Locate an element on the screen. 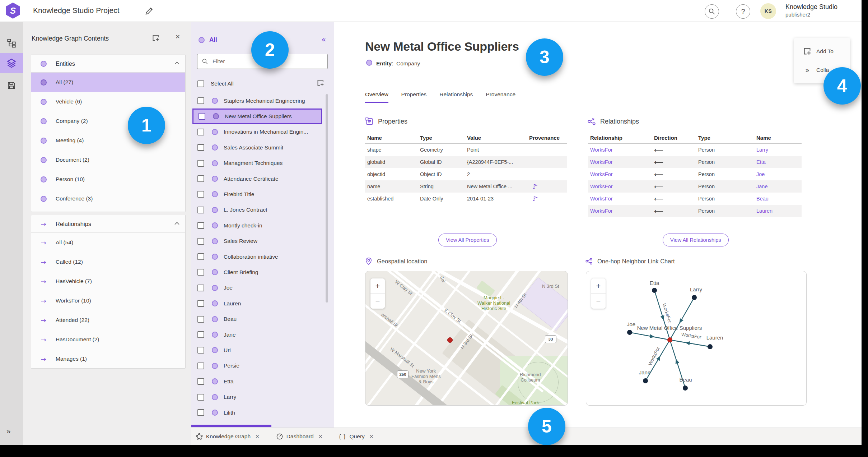 Image resolution: width=868 pixels, height=457 pixels. entity-filter-item: All (27) is located at coordinates (108, 82).